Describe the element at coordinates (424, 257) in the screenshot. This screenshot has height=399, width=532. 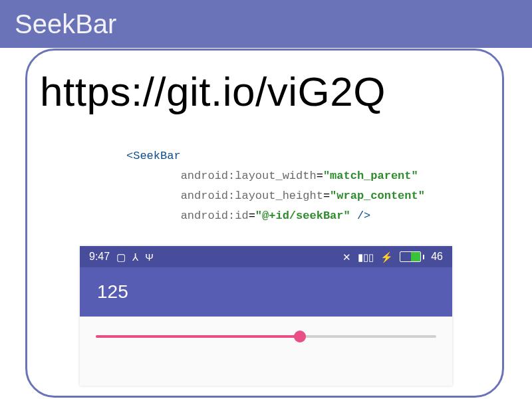
I see `battery-tip` at that location.